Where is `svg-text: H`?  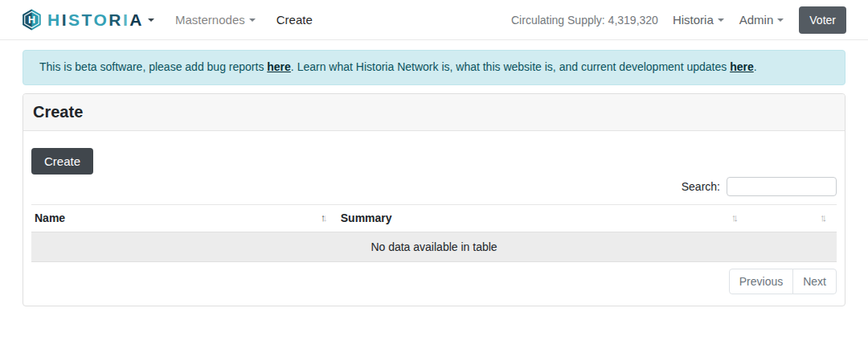
svg-text: H is located at coordinates (32, 20).